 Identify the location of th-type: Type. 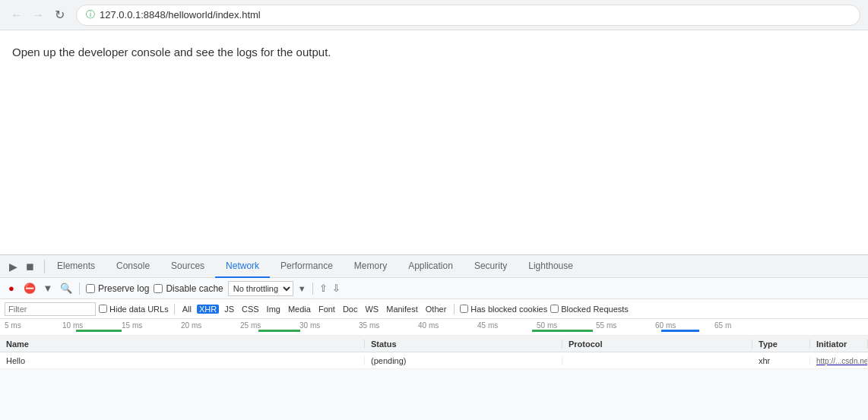
(781, 344).